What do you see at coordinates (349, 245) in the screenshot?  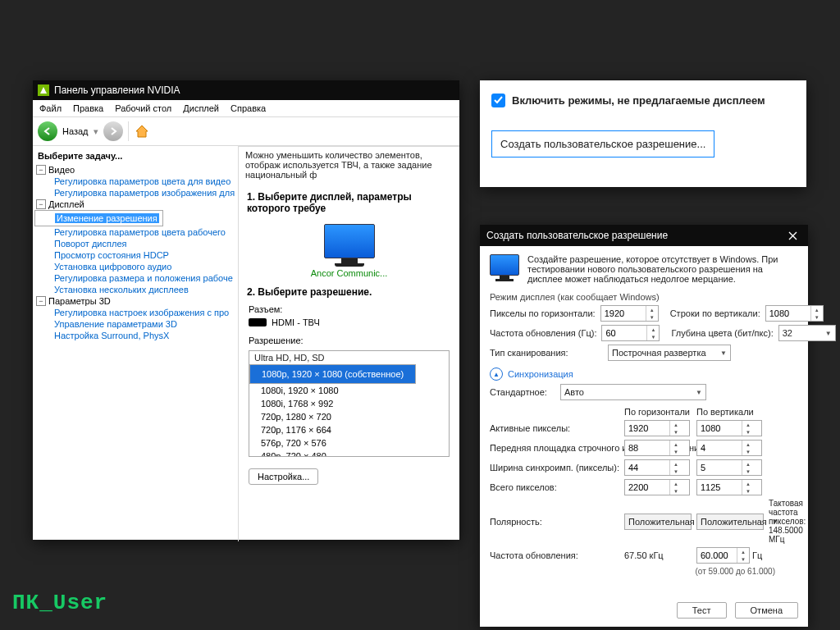 I see `monitor-icon` at bounding box center [349, 245].